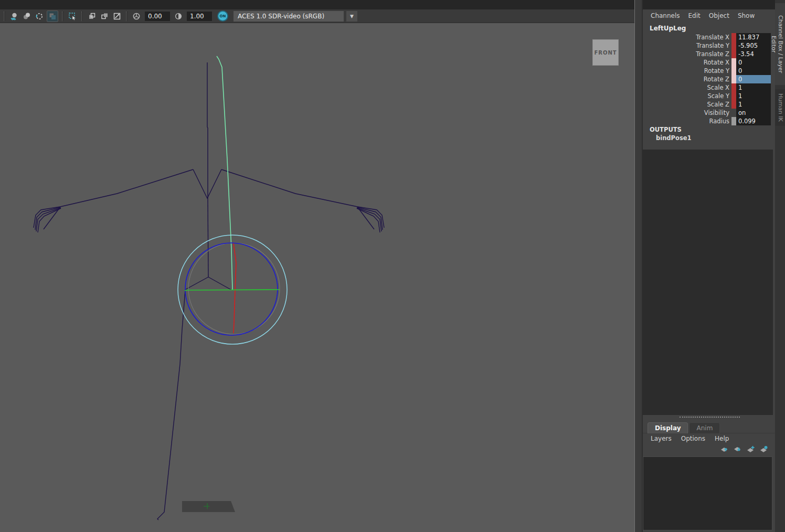  Describe the element at coordinates (157, 16) in the screenshot. I see `exposure-field: 0.00` at that location.